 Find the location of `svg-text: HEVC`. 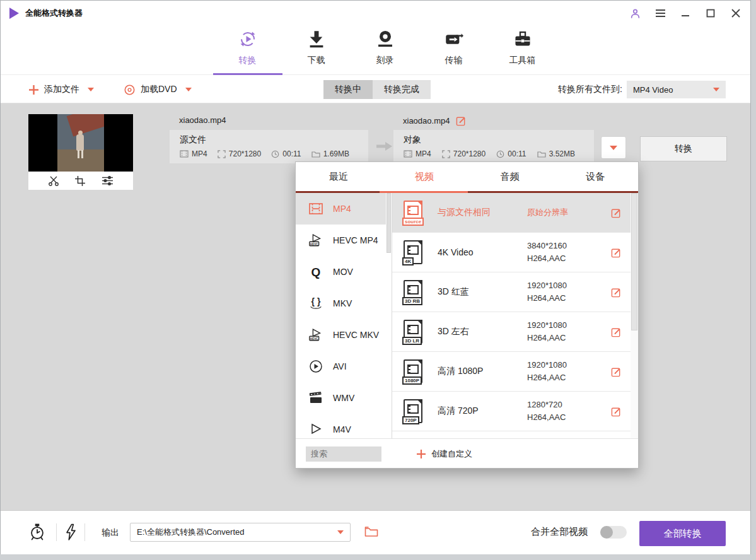

svg-text: HEVC is located at coordinates (314, 339).